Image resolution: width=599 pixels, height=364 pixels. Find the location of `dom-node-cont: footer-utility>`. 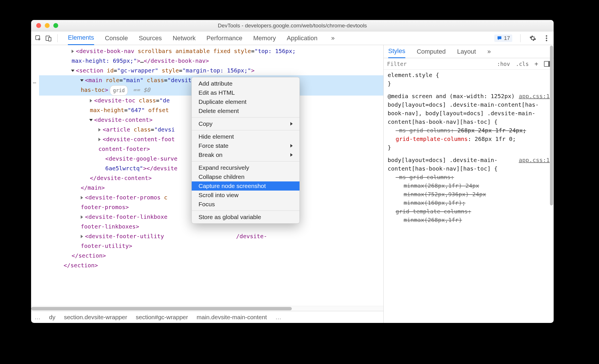

dom-node-cont: footer-utility> is located at coordinates (211, 246).